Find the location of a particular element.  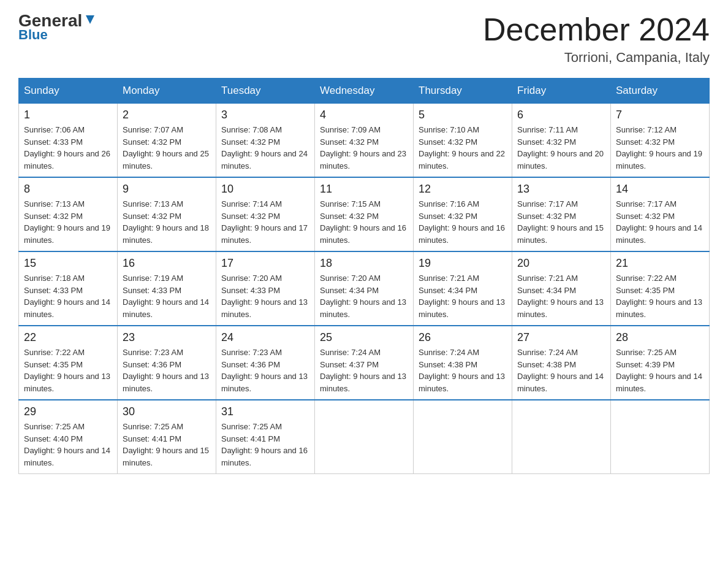

header-row: Sunday Monday Tuesday Wednesday Thursday… is located at coordinates (364, 91).